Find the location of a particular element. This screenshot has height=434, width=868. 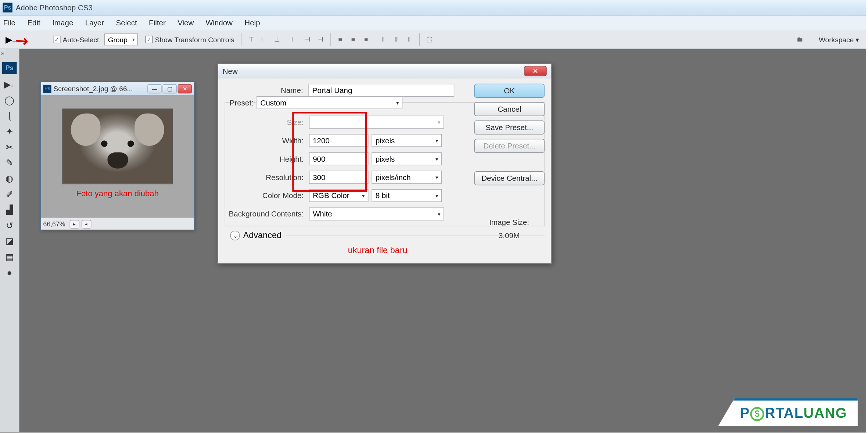

distribute-hcenter-icon: ⦀ is located at coordinates (396, 39).